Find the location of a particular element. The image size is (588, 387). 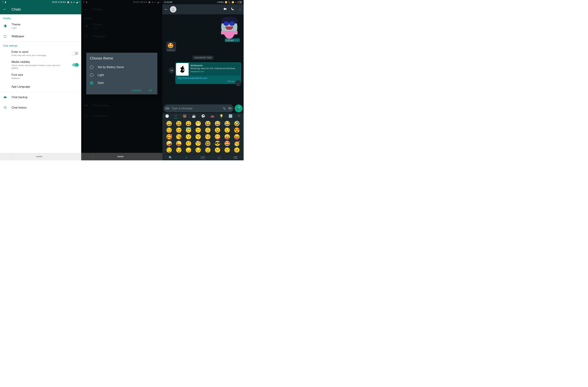

sticker-mode-icon: ▢ is located at coordinates (219, 158).